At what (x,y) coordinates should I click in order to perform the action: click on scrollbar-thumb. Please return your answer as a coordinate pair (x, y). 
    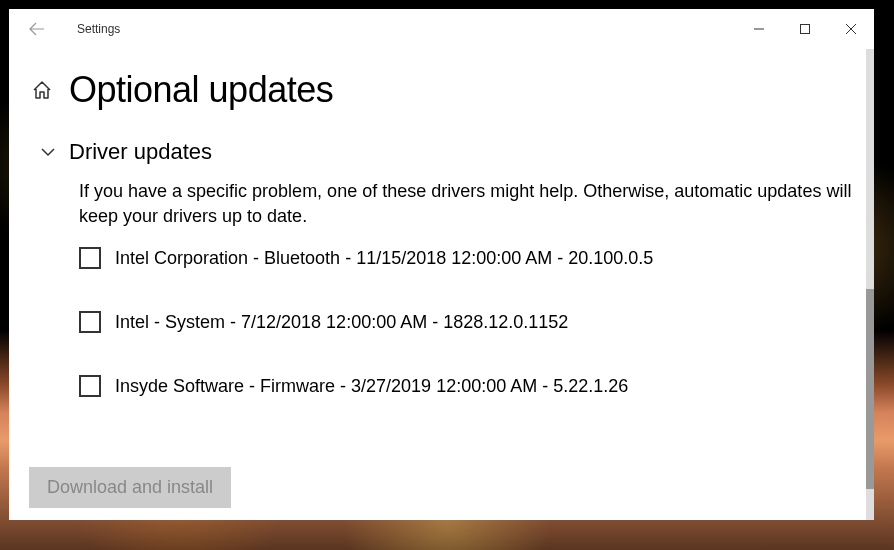
    Looking at the image, I should click on (870, 389).